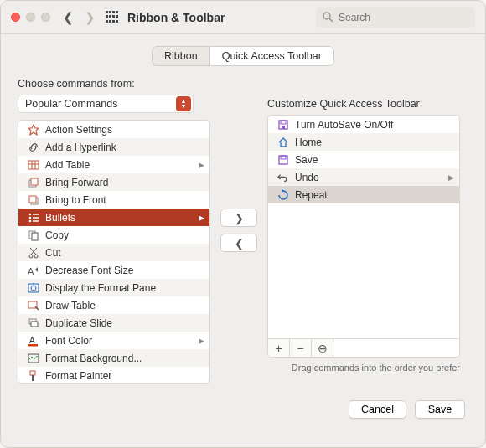 The height and width of the screenshot is (448, 486). What do you see at coordinates (54, 253) in the screenshot?
I see `list-item-label: Cut` at bounding box center [54, 253].